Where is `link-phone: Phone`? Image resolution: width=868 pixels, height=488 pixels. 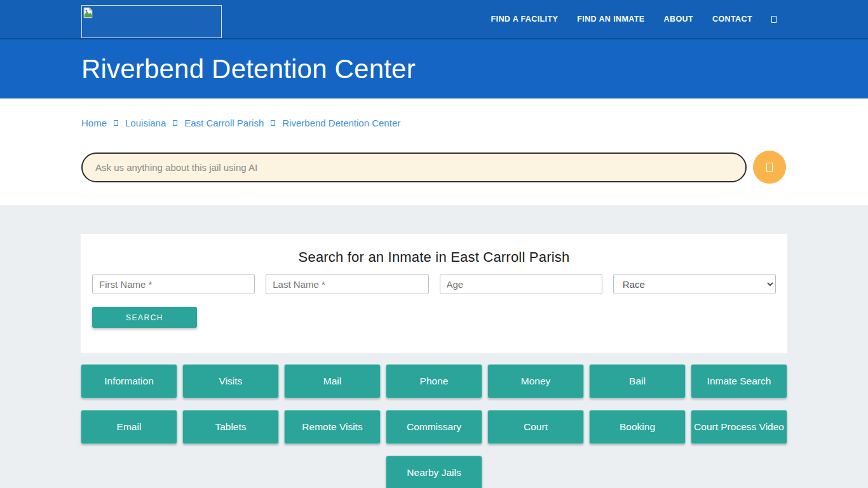
link-phone: Phone is located at coordinates (434, 381).